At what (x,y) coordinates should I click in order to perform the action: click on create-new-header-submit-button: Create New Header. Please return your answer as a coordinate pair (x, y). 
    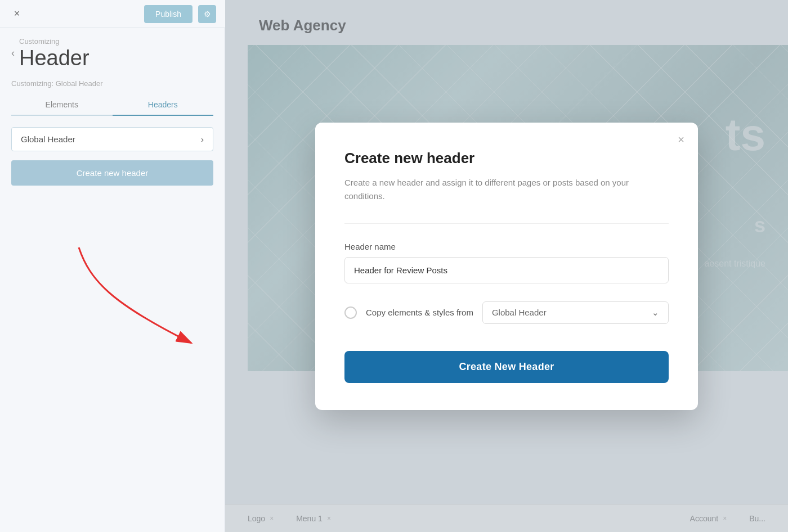
    Looking at the image, I should click on (507, 367).